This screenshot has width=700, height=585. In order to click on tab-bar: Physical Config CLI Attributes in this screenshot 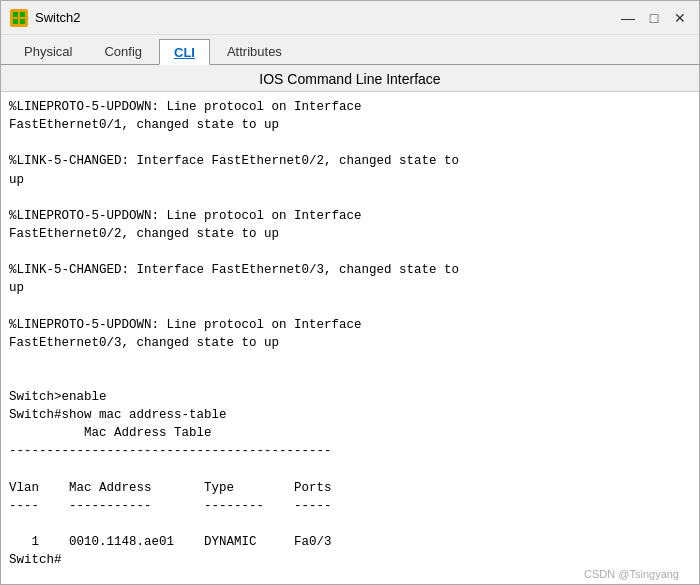, I will do `click(350, 50)`.